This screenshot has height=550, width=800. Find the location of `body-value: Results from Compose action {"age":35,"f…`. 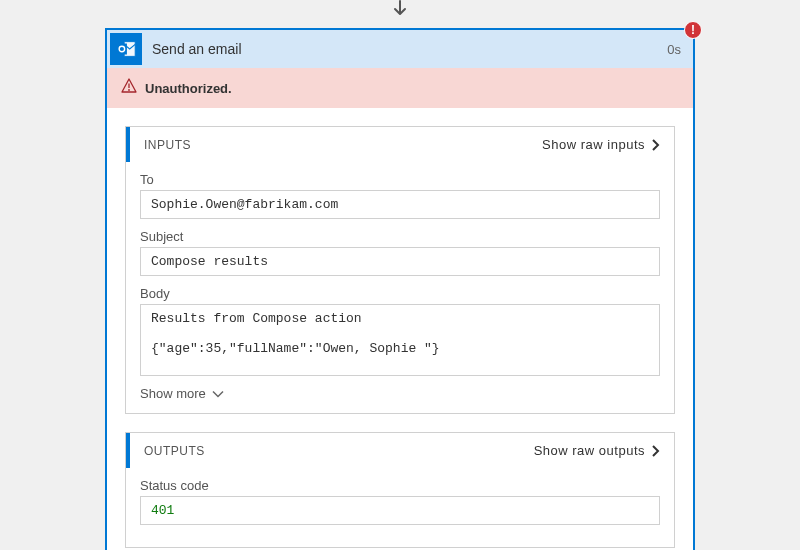

body-value: Results from Compose action {"age":35,"f… is located at coordinates (400, 340).